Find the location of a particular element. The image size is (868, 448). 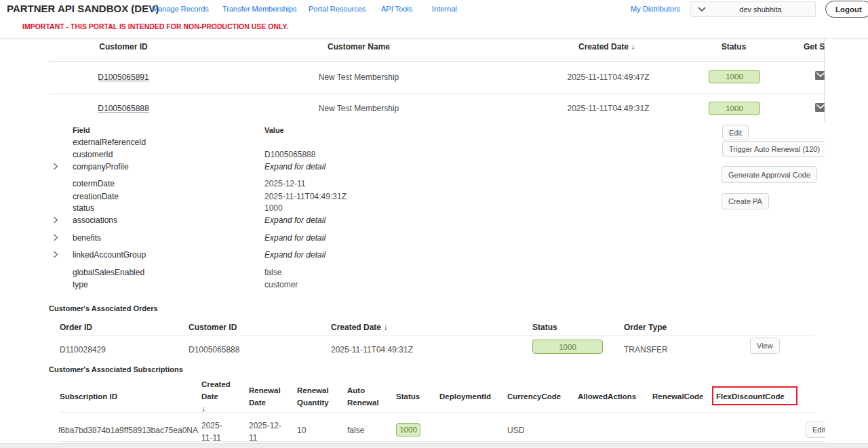

header-underline is located at coordinates (437, 61).